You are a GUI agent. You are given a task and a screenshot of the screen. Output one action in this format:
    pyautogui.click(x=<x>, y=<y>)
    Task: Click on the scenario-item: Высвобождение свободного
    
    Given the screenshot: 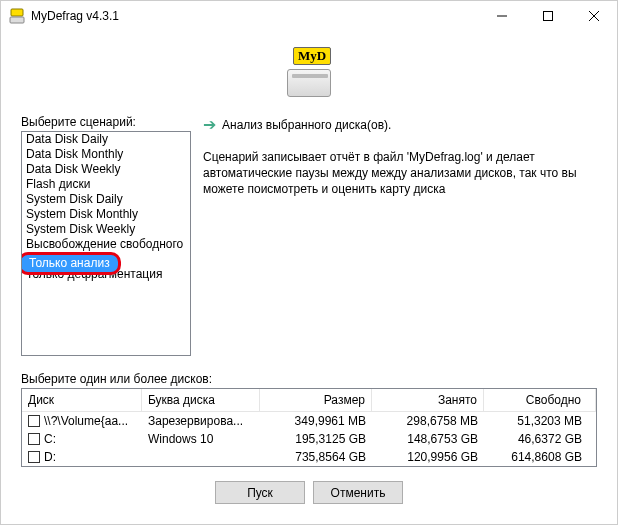 What is the action you would take?
    pyautogui.click(x=106, y=244)
    